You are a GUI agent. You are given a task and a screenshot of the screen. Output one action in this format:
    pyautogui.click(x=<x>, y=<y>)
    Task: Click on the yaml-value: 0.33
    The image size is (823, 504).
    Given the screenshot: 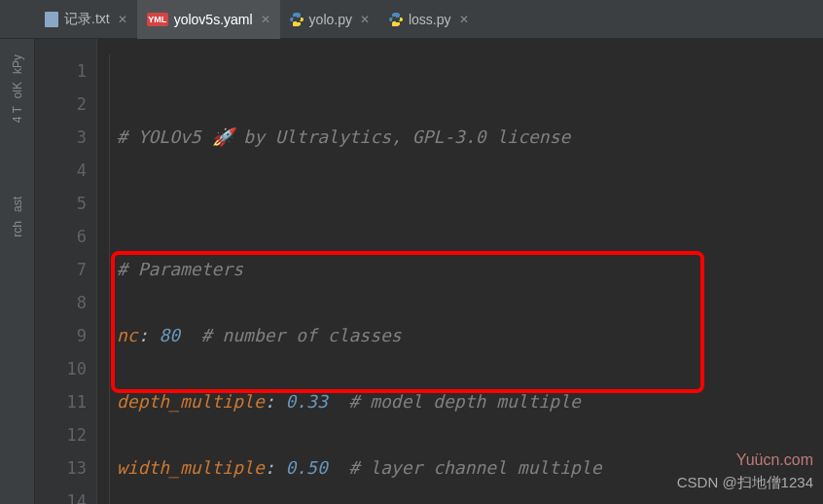 What is the action you would take?
    pyautogui.click(x=305, y=401)
    